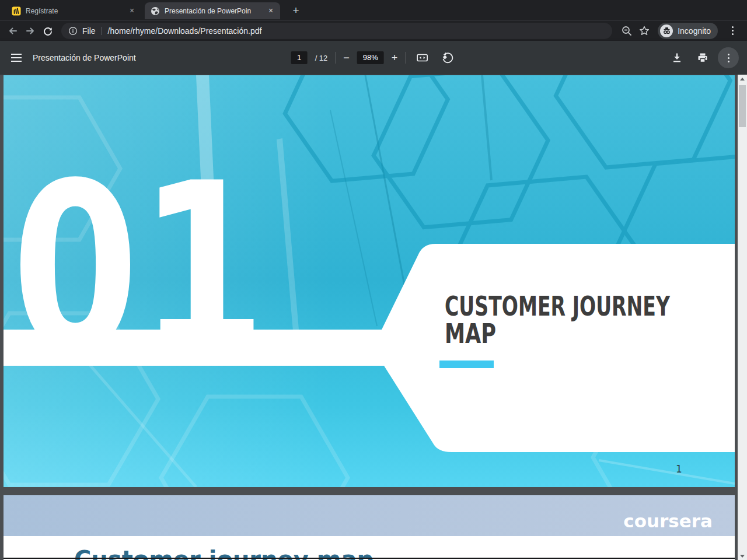 Image resolution: width=747 pixels, height=560 pixels. I want to click on zoom-out-icon, so click(627, 31).